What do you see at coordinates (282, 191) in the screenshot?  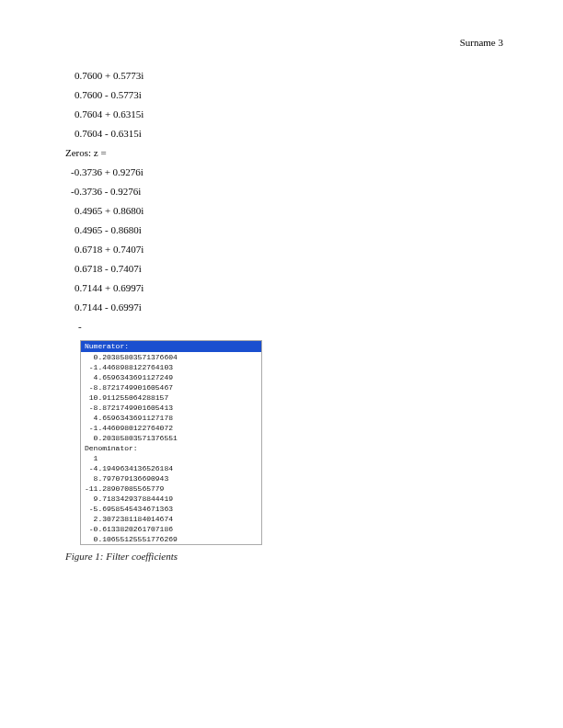 I see `zero-value: -0.3736 - 0.9276i` at bounding box center [282, 191].